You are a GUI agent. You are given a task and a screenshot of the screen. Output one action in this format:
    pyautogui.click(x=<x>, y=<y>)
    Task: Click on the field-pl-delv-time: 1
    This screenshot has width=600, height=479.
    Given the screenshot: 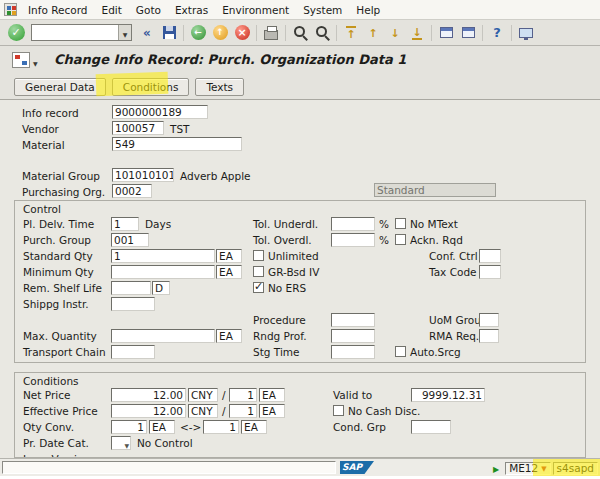 What is the action you would take?
    pyautogui.click(x=125, y=224)
    